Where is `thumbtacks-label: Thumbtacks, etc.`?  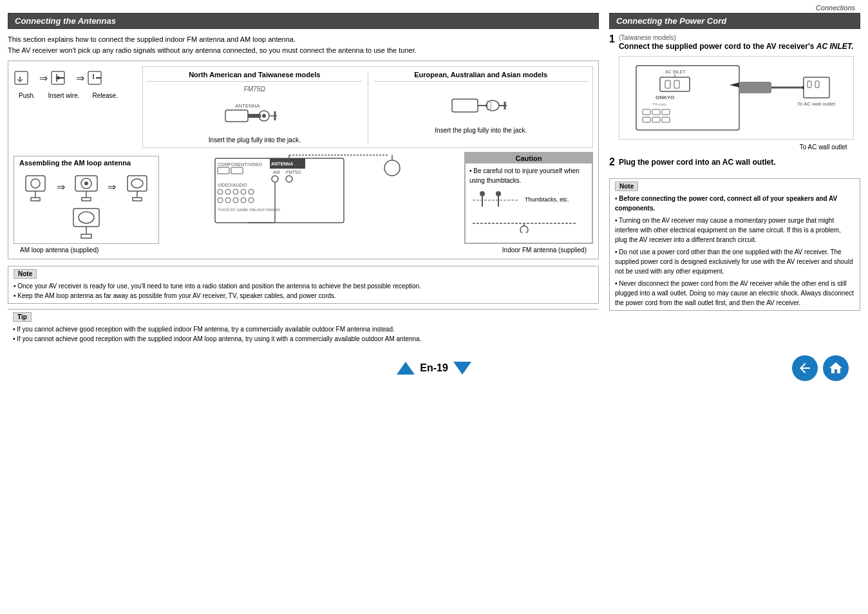 thumbtacks-label: Thumbtacks, etc. is located at coordinates (547, 200).